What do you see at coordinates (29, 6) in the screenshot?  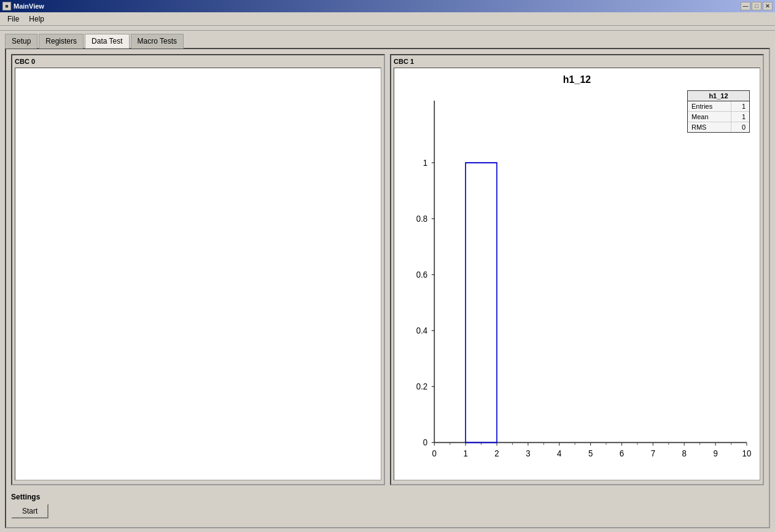 I see `window-title: MainView` at bounding box center [29, 6].